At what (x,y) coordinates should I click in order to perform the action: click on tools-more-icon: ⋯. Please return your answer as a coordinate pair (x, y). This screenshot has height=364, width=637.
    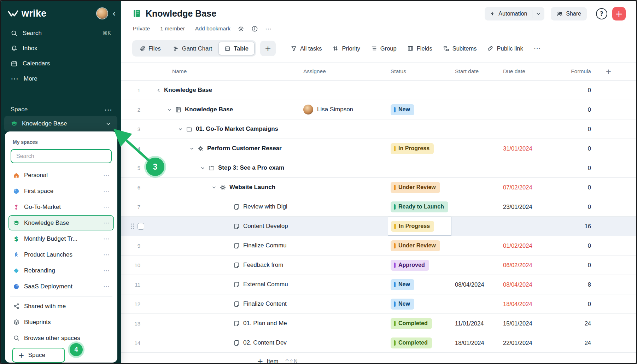
    Looking at the image, I should click on (537, 48).